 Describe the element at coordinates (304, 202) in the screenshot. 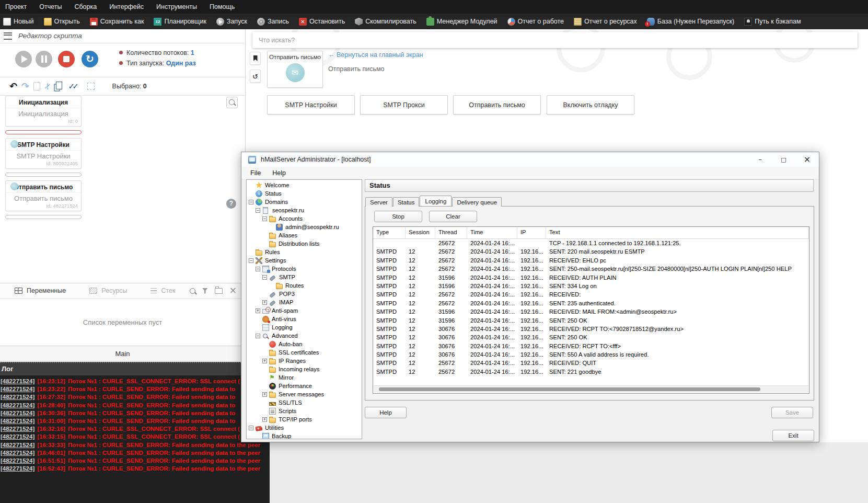

I see `tree-item: −Domains` at that location.